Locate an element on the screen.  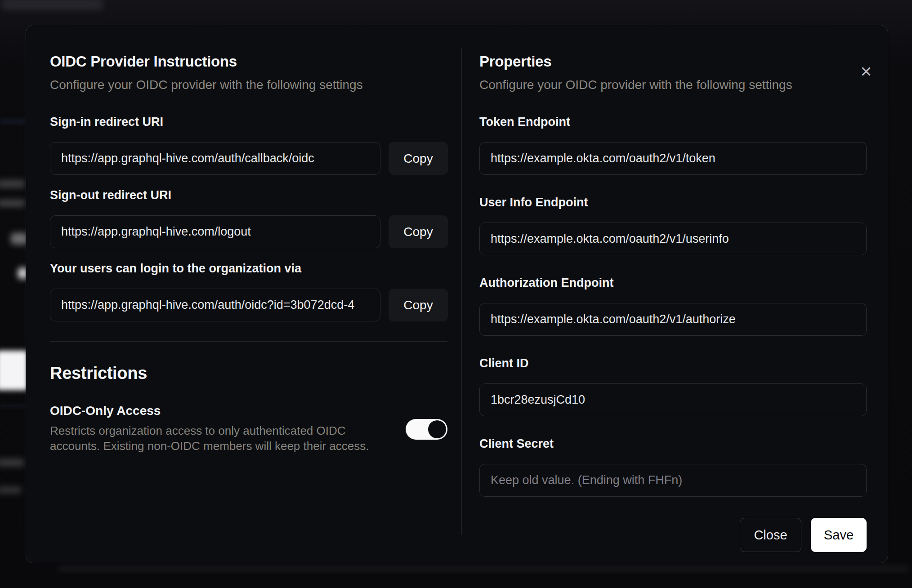
oidc-only-access-text: OIDC-Only Access Restricts organization … is located at coordinates (219, 429).